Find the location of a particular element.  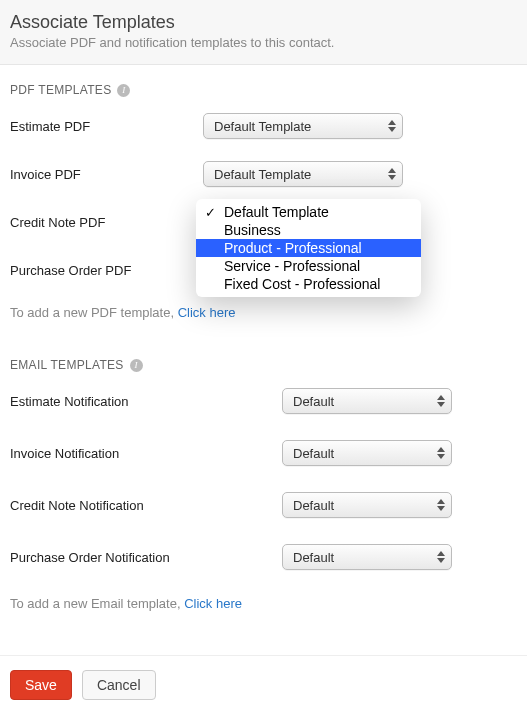

pdf-add-note-text: To add a new PDF template, is located at coordinates (94, 312).